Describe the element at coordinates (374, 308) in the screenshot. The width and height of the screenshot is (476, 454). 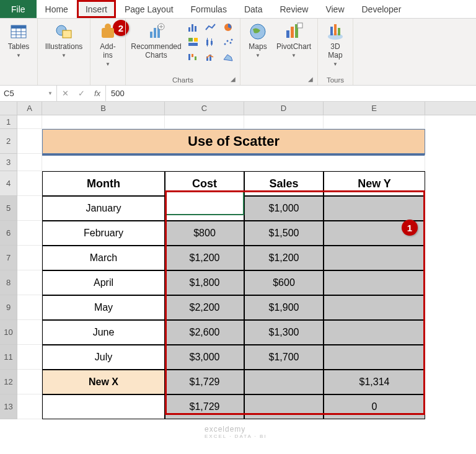
I see `cell-E9` at that location.